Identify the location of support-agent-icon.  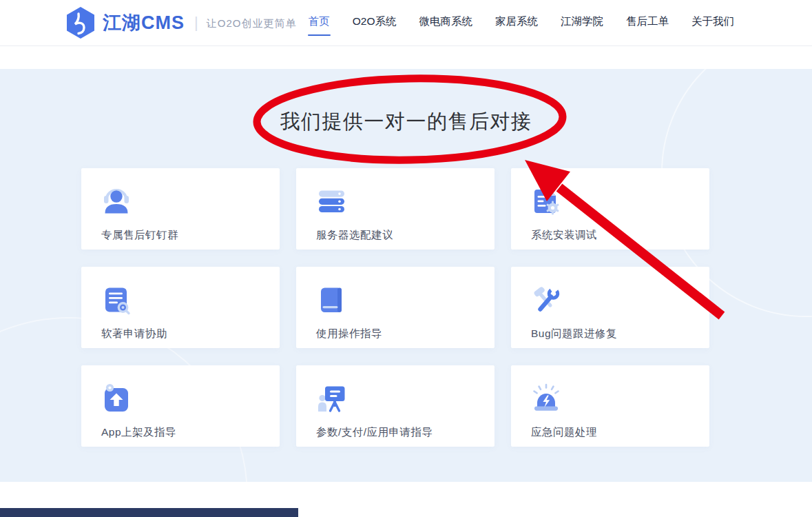
(116, 201).